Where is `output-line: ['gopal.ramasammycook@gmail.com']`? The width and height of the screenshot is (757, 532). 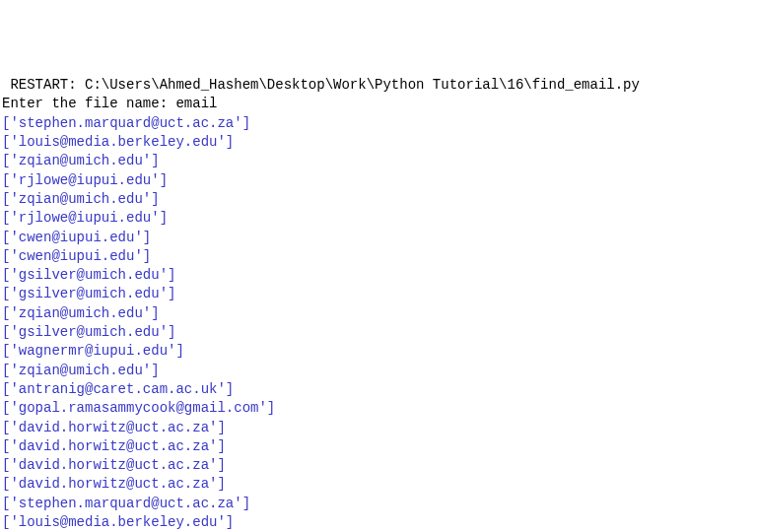 output-line: ['gopal.ramasammycook@gmail.com'] is located at coordinates (379, 408).